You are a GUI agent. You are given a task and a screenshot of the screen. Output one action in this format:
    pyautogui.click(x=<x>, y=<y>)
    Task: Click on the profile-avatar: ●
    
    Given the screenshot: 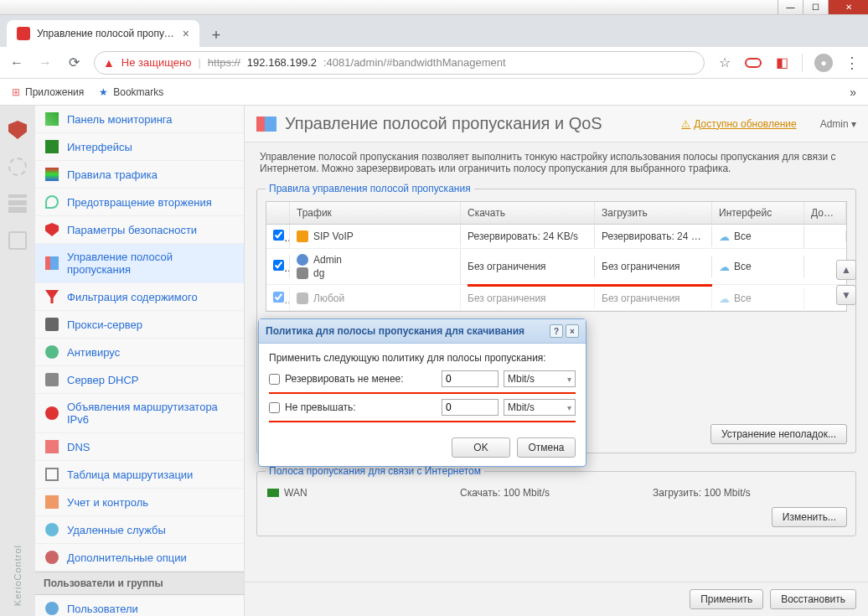 What is the action you would take?
    pyautogui.click(x=824, y=63)
    